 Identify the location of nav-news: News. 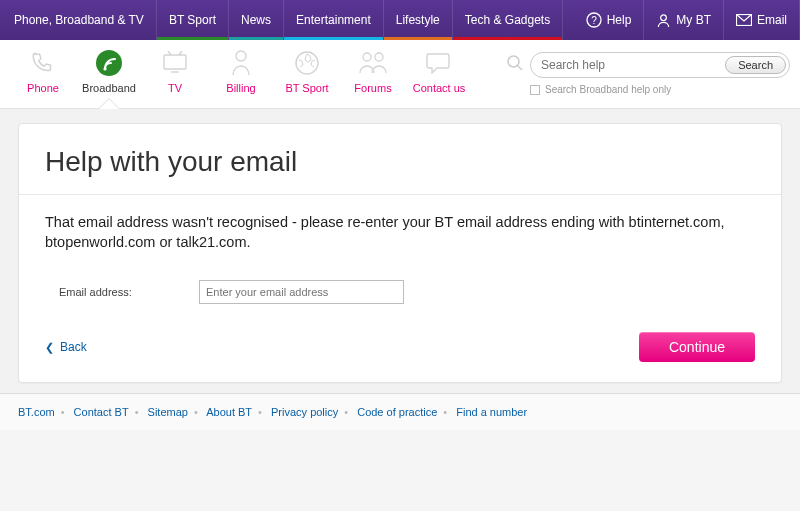
(256, 20).